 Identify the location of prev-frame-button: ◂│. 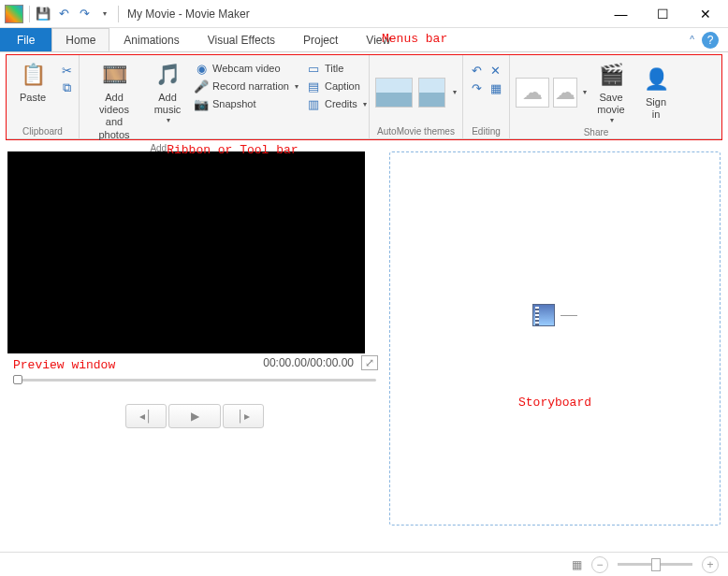
(146, 416).